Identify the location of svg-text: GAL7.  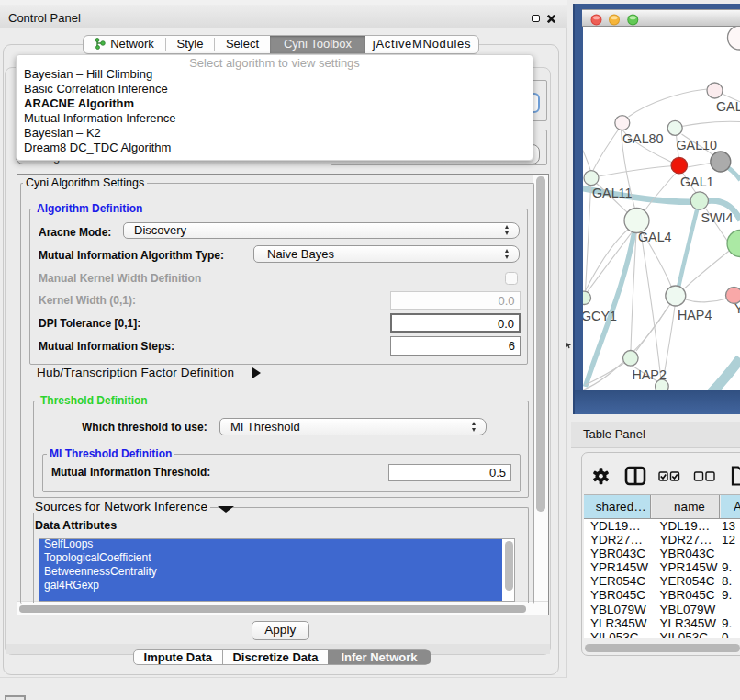
(728, 107).